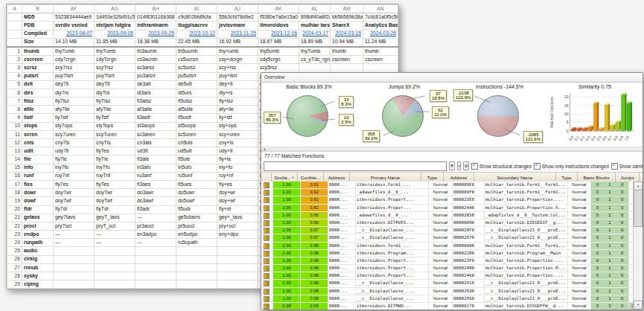 The image size is (644, 311). Describe the element at coordinates (197, 143) in the screenshot. I see `spreadsheet-cell: cn5uls` at that location.